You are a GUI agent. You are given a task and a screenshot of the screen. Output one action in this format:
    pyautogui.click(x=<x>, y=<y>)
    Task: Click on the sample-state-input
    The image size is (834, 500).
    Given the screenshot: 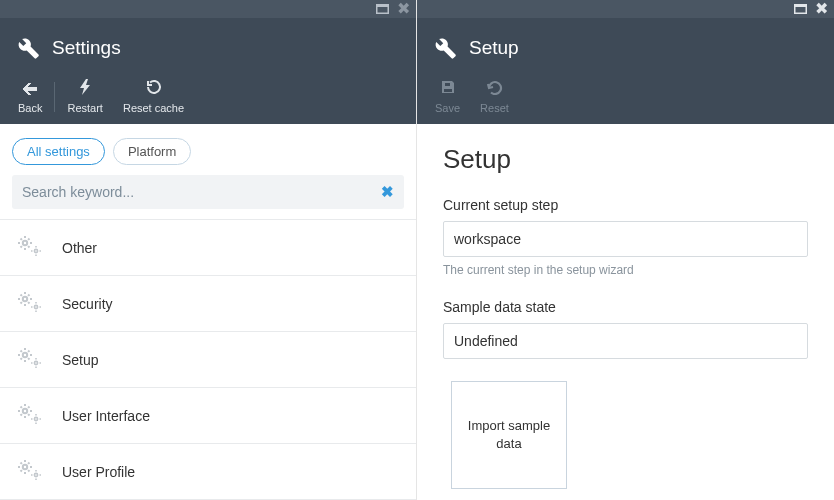 What is the action you would take?
    pyautogui.click(x=626, y=341)
    